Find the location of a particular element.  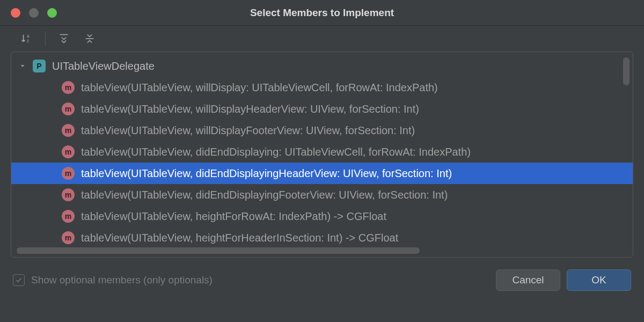

tree-method-label: tableView(UITableView, heightForHeaderIn… is located at coordinates (239, 238).